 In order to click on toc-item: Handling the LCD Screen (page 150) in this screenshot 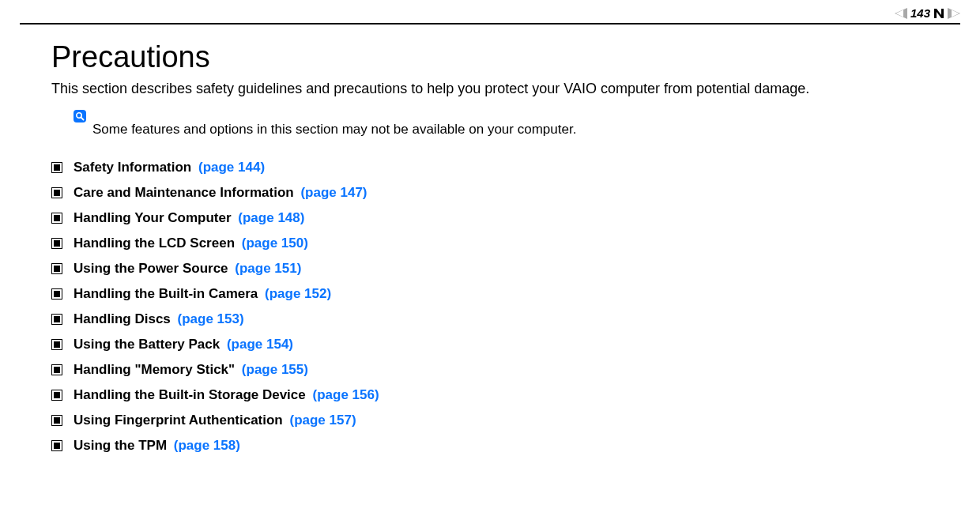, I will do `click(490, 243)`.